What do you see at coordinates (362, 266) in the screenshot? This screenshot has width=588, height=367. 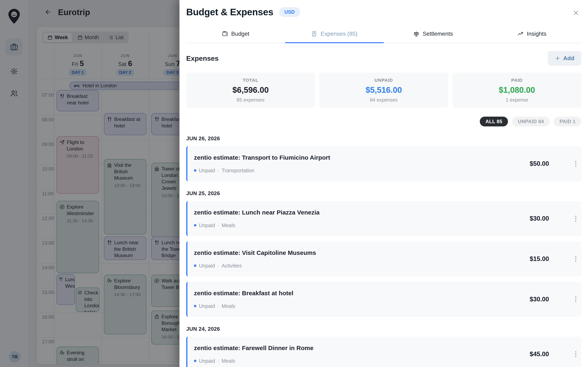 I see `expense-status: Unpaid · Activities` at bounding box center [362, 266].